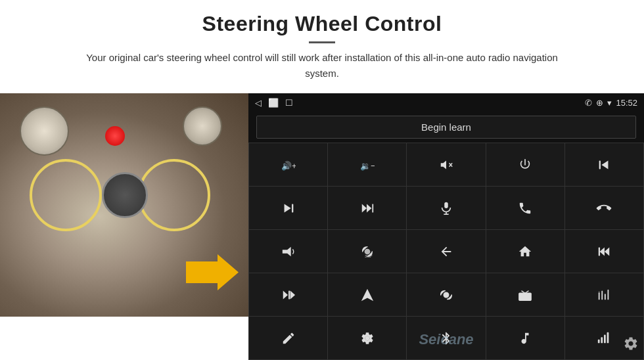  Describe the element at coordinates (258, 102) in the screenshot. I see `back-nav-icon: ◁` at that location.